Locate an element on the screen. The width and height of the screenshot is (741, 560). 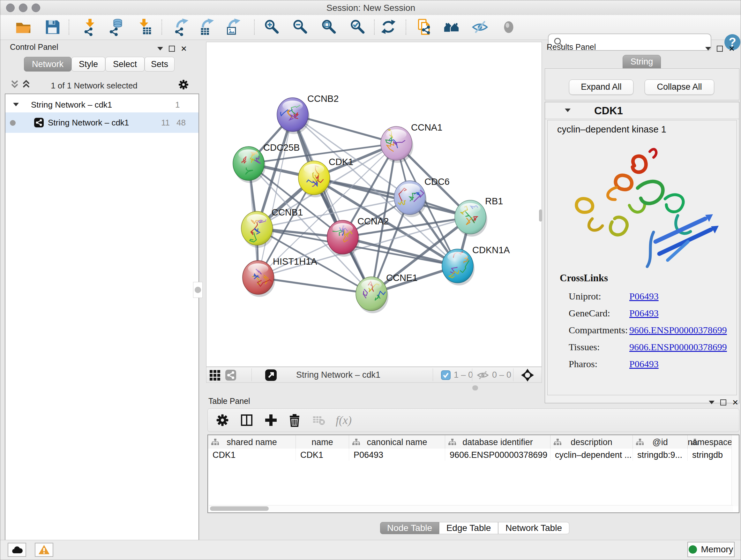
grid-view-icon is located at coordinates (215, 376).